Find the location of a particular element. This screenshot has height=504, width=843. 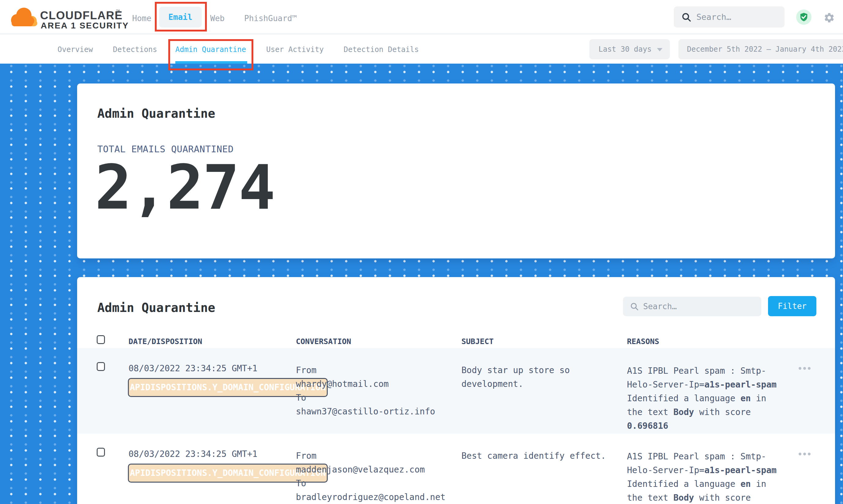

brand-name: CLOUDFLARE is located at coordinates (82, 16).